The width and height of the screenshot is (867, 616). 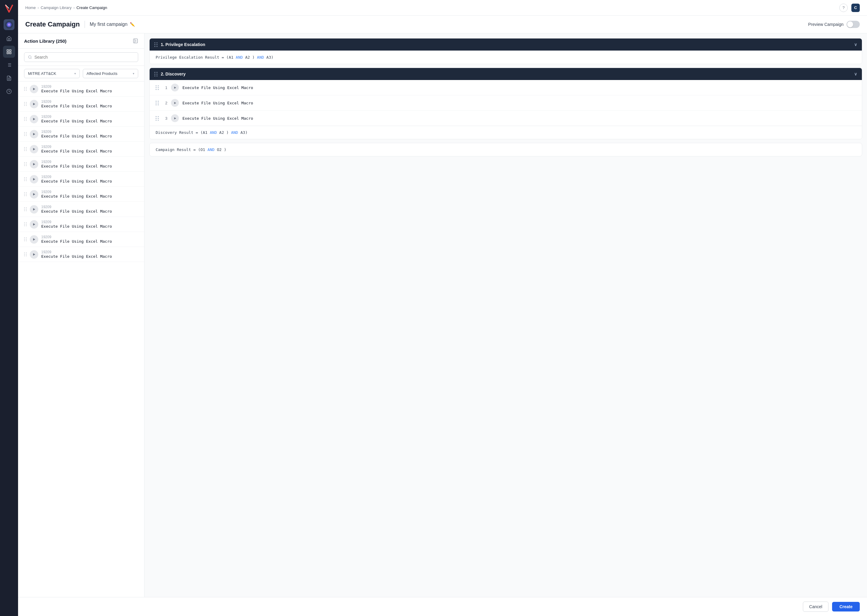 I want to click on result-text: A2 ), so click(x=250, y=57).